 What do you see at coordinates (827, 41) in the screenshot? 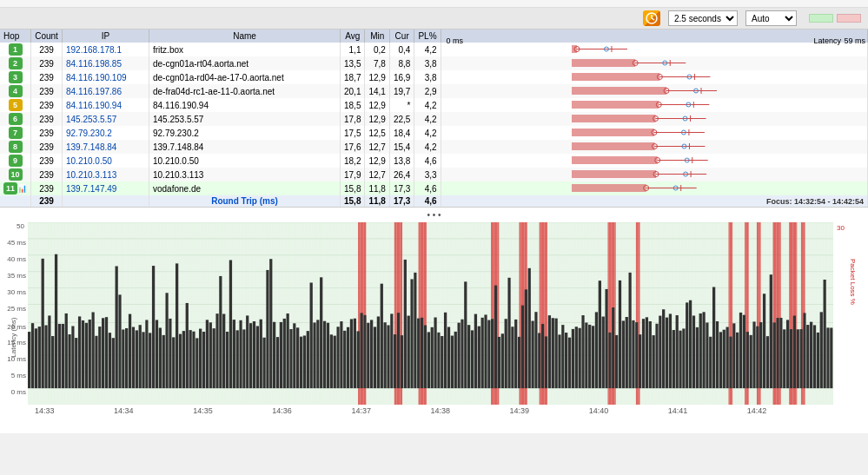
I see `latency-header-label: Latency` at bounding box center [827, 41].